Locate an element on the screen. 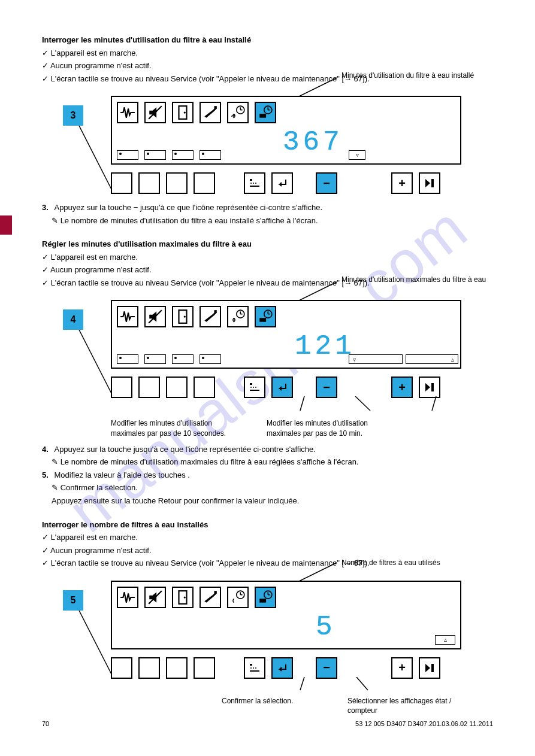 The height and width of the screenshot is (756, 535). display-panel-1: 367 ▿ is located at coordinates (286, 130).